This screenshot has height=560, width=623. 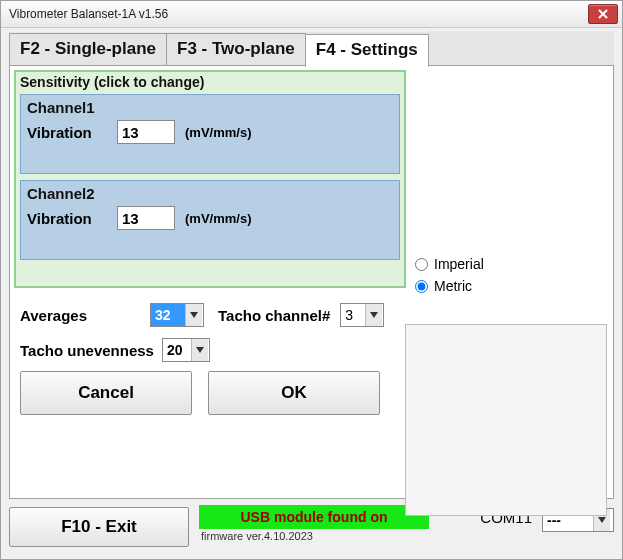 What do you see at coordinates (236, 50) in the screenshot?
I see `tab-two-plane: F3 - Two-plane` at bounding box center [236, 50].